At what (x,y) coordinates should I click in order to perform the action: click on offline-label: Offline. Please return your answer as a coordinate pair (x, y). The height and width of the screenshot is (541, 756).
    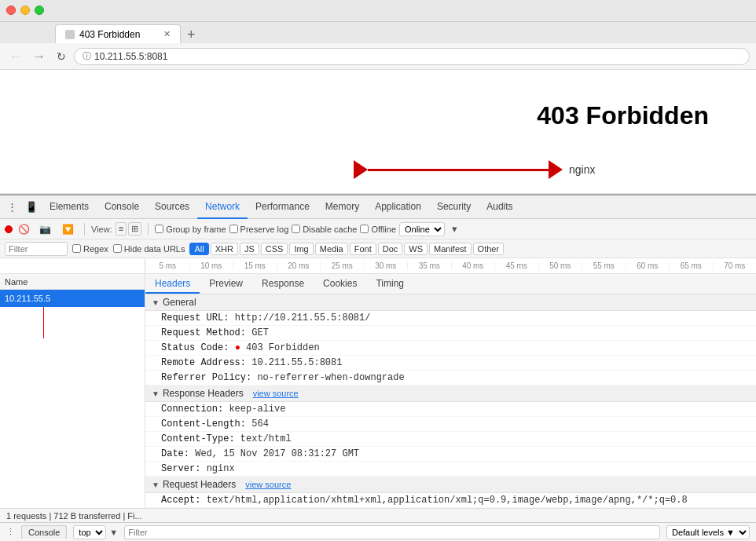
    Looking at the image, I should click on (378, 229).